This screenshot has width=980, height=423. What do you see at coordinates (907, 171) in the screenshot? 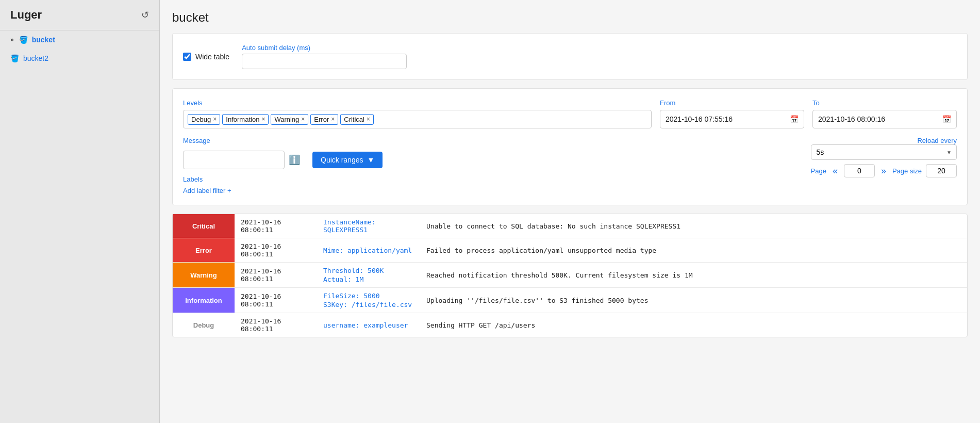
I see `page-size-label: Page size` at bounding box center [907, 171].